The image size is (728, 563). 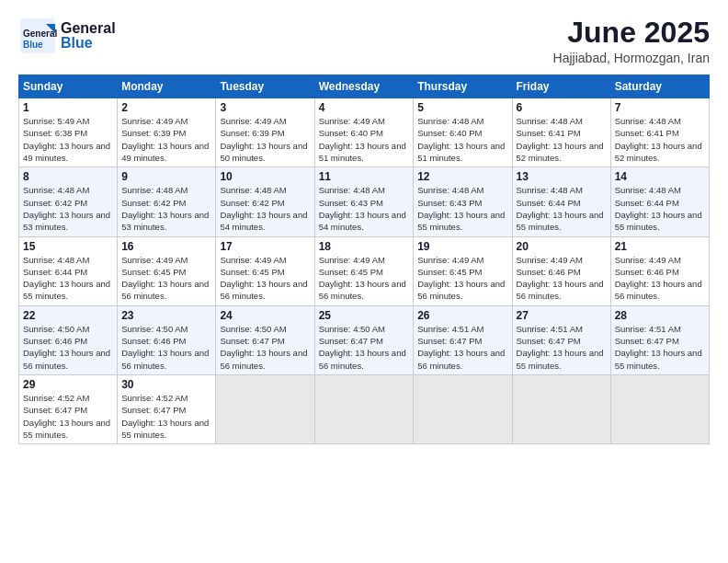 I want to click on table-cell: 3Sunrise: 4:49 AMSunset: 6:39 PMDaylight…, so click(x=265, y=132).